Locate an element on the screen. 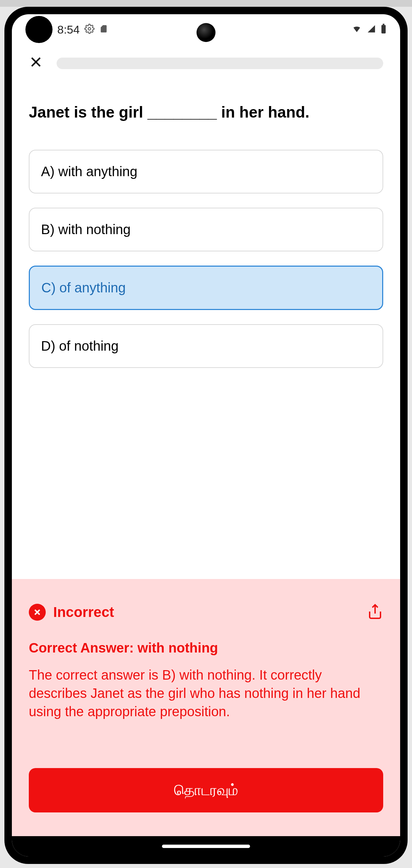 The image size is (412, 868). app-header is located at coordinates (206, 63).